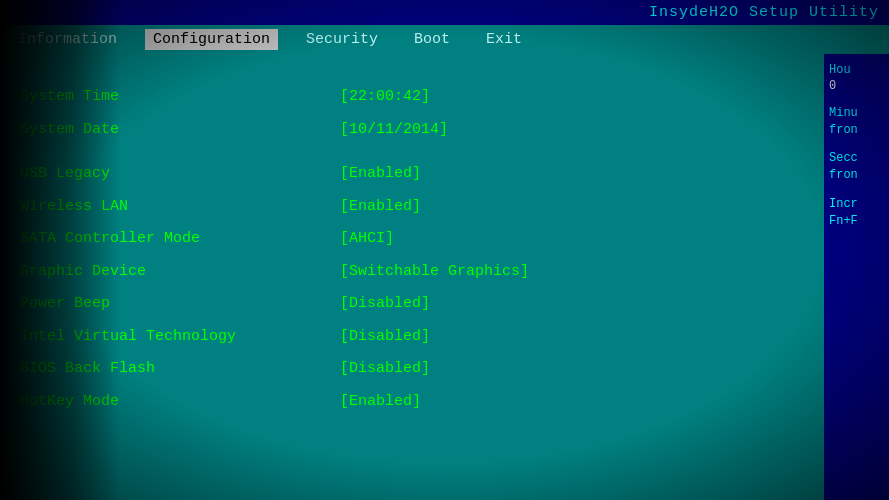 The image size is (889, 500). Describe the element at coordinates (385, 98) in the screenshot. I see `setting-value-system-time: [22:00:42]` at that location.